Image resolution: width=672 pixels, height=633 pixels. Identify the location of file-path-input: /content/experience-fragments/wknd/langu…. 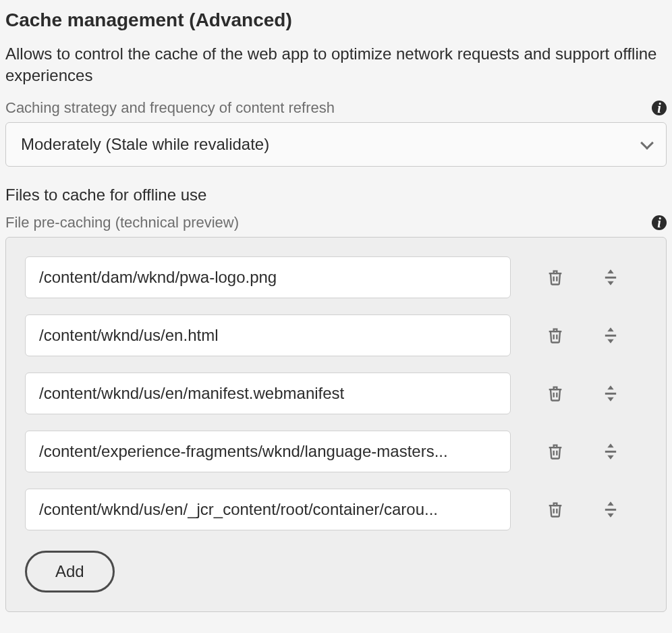
(268, 451).